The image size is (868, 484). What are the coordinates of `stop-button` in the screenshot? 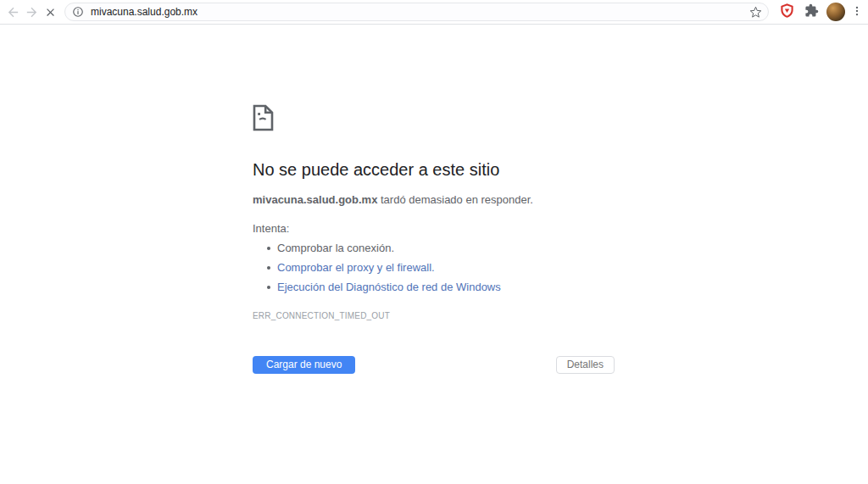 It's located at (50, 12).